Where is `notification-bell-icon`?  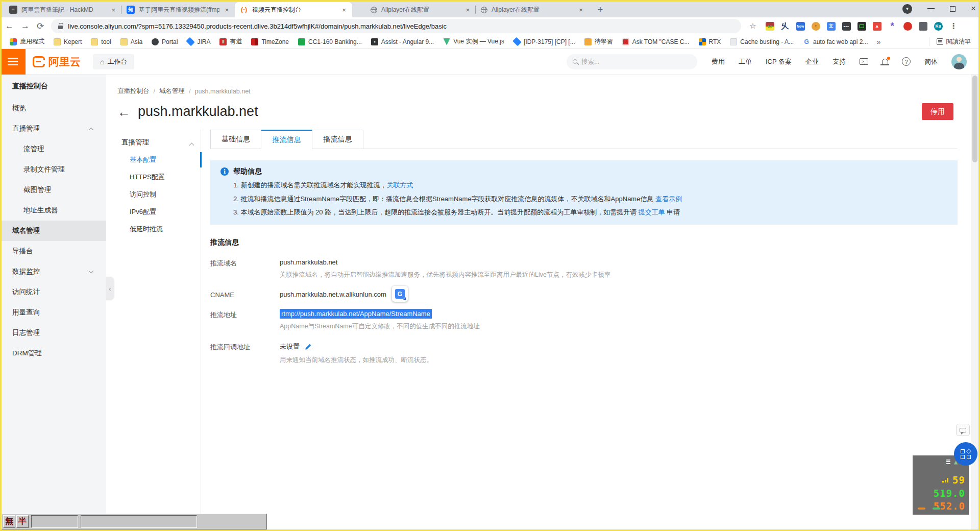
notification-bell-icon is located at coordinates (885, 61).